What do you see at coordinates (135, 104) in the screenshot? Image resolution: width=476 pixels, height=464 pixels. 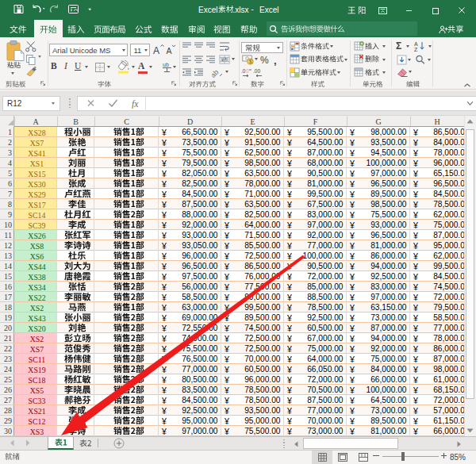 I see `svg-text: fx` at bounding box center [135, 104].